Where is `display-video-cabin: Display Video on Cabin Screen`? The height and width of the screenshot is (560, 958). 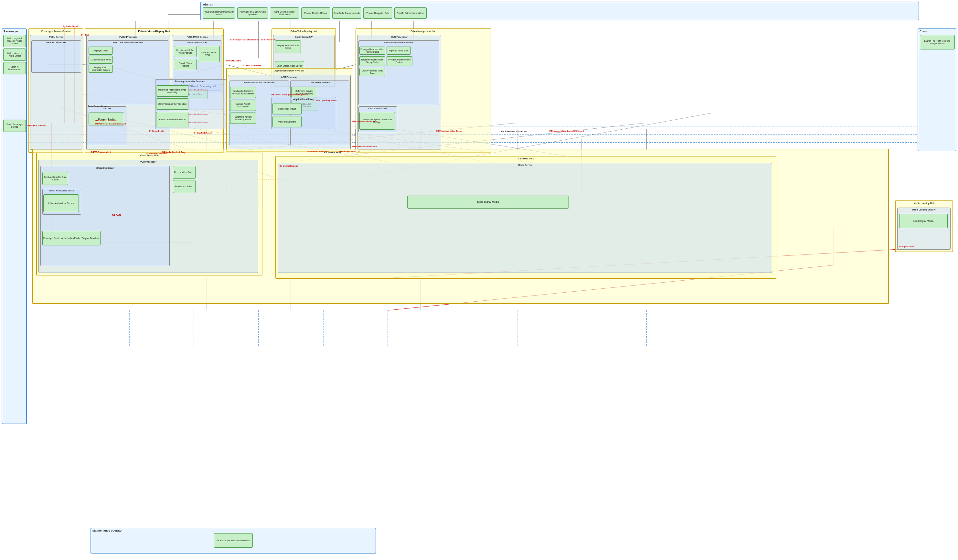
display-video-cabin: Display Video on Cabin Screen is located at coordinates (288, 47).